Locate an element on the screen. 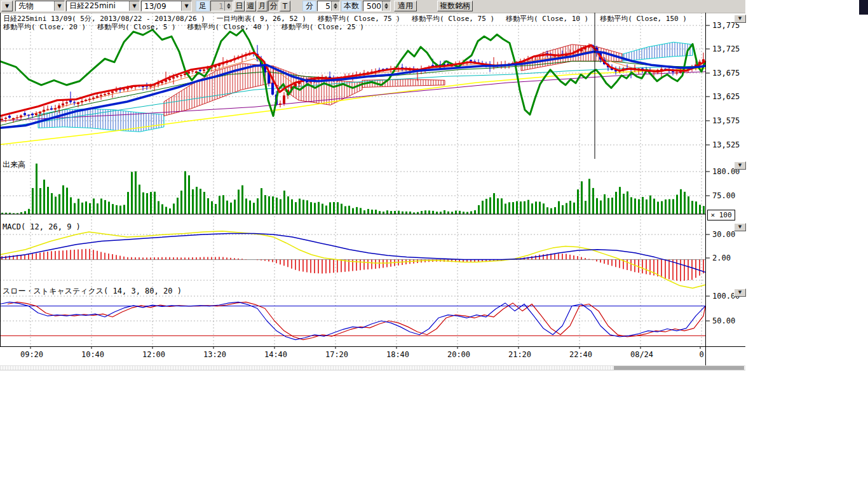 The height and width of the screenshot is (488, 868). stochastics-panel-label: スロー・ストキャスティクス( 14, 3, 80, 20 ) is located at coordinates (92, 291).